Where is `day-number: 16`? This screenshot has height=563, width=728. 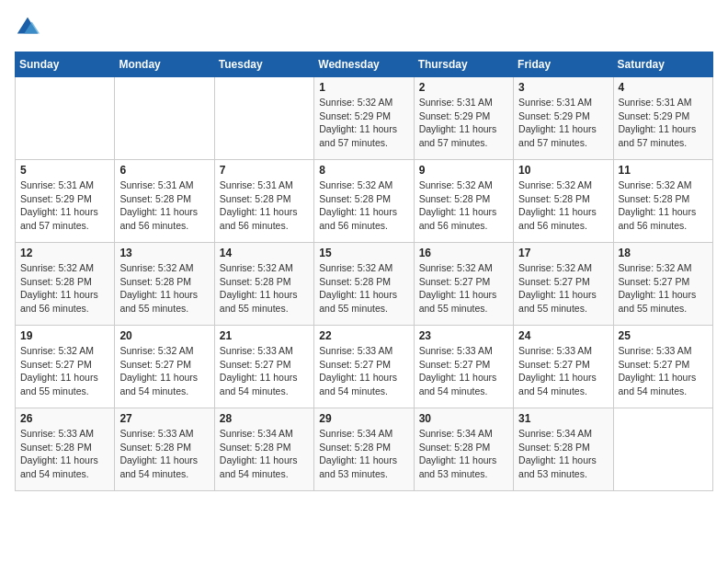
day-number: 16 is located at coordinates (463, 253).